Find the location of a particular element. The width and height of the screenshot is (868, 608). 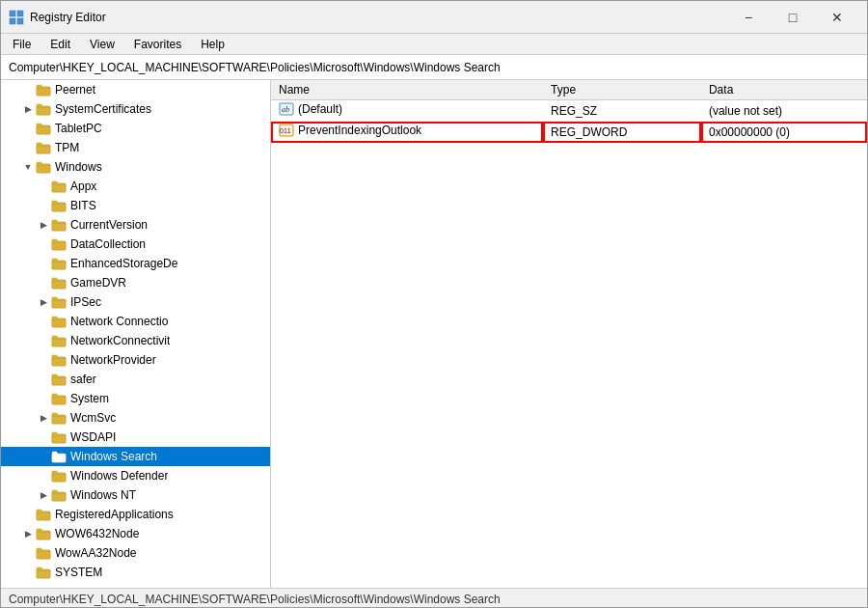

address-bar: Computer\HKEY_LOCAL_MACHINE\SOFTWARE\Pol… is located at coordinates (434, 68).